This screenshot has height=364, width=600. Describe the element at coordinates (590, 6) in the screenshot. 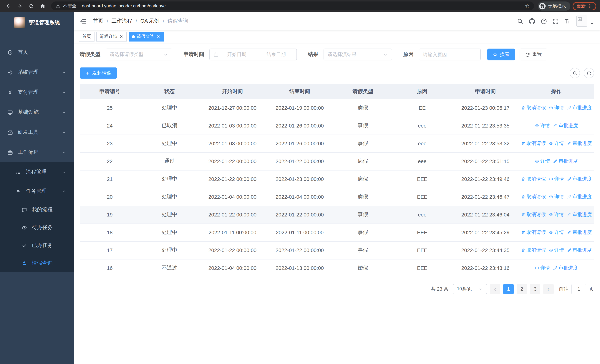

I see `browser-menu-icon: ⋮` at that location.